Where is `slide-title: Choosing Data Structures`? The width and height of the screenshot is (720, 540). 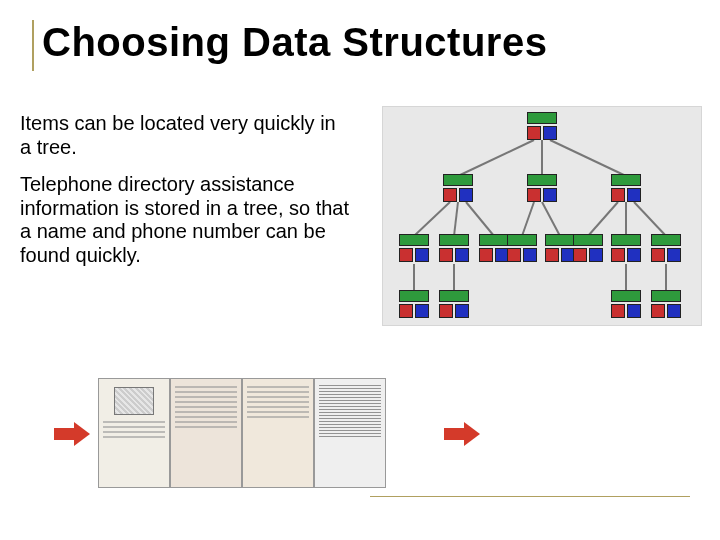
slide-title: Choosing Data Structures is located at coordinates (294, 42).